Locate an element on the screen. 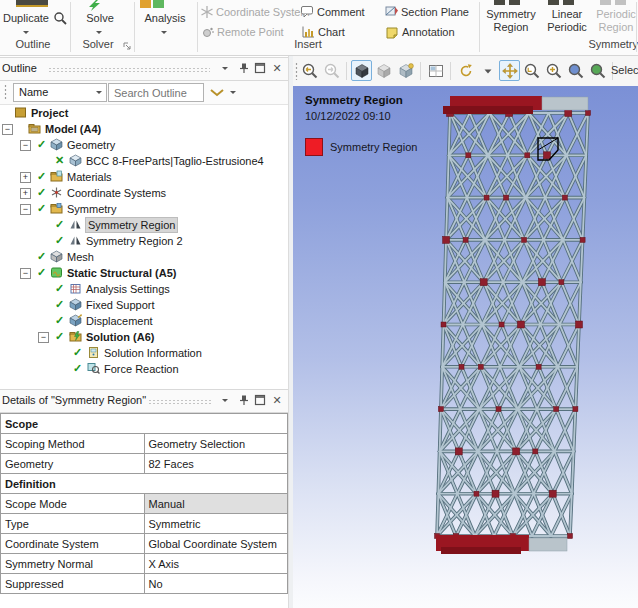  viewport-layout-icon is located at coordinates (436, 70).